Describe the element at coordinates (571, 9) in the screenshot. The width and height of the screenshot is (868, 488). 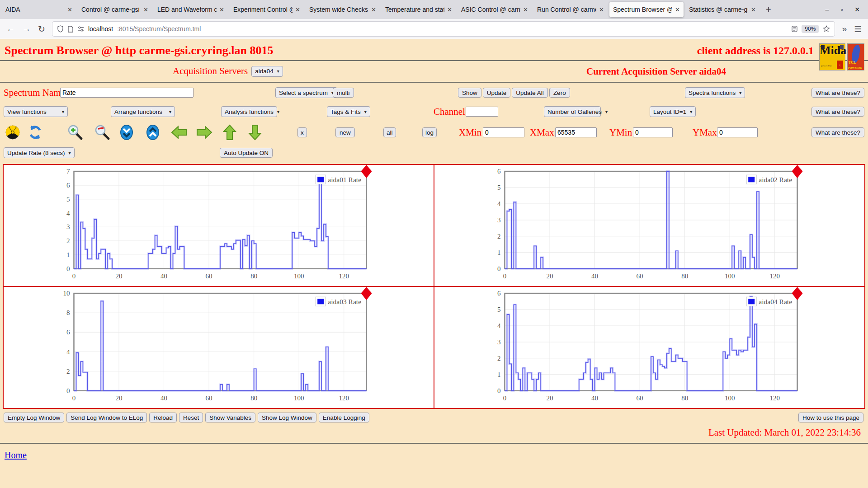
I see `browser-tab-8: Run Control @ carme✕` at that location.